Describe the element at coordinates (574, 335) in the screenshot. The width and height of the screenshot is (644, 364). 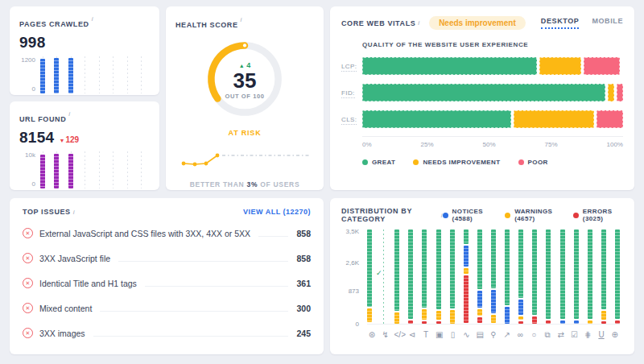
I see `validation-icon: ☑` at that location.